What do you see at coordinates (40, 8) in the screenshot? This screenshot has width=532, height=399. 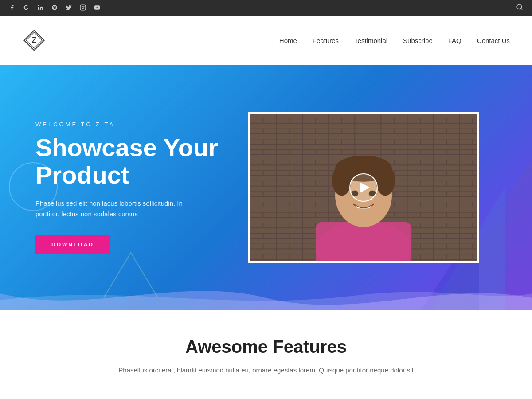 I see `linkedin-icon` at bounding box center [40, 8].